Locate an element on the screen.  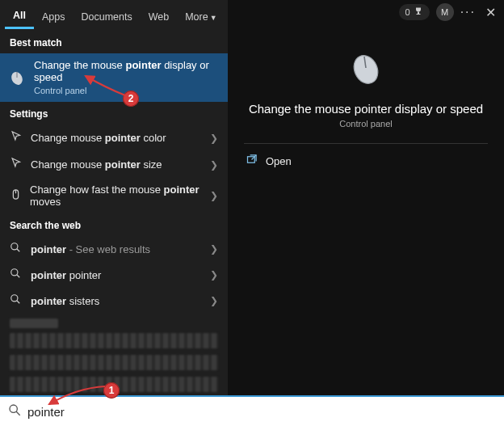
search-input is located at coordinates (262, 412).